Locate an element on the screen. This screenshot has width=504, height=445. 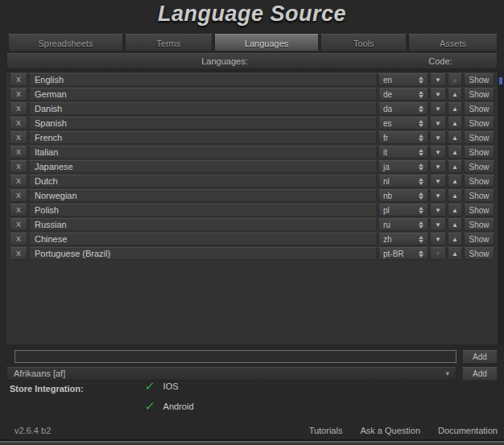
language-code-select: fr is located at coordinates (403, 138).